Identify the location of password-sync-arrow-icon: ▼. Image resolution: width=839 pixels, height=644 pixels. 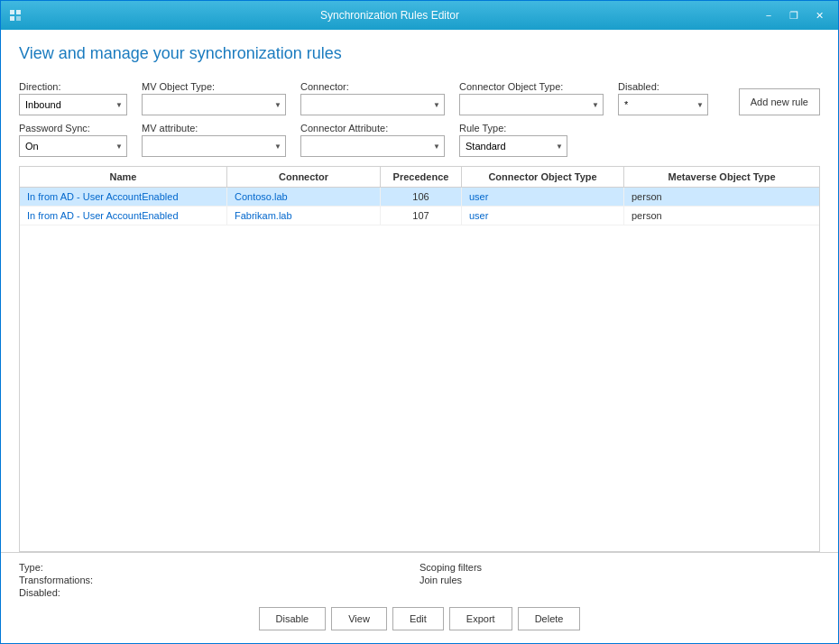
(119, 146).